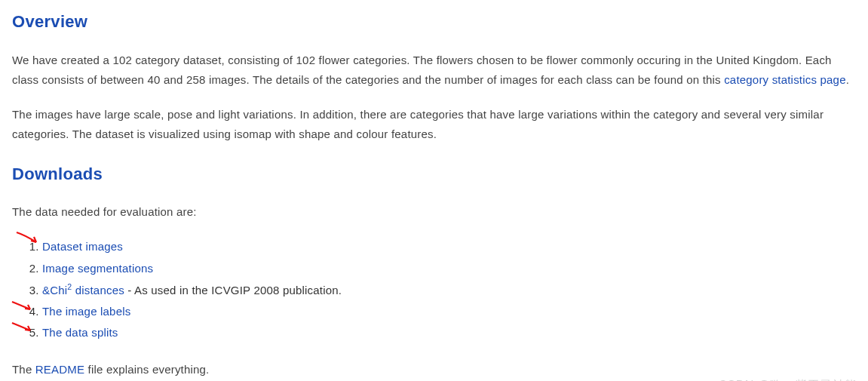  I want to click on image-segmentations-link: Image segmentations, so click(98, 269).